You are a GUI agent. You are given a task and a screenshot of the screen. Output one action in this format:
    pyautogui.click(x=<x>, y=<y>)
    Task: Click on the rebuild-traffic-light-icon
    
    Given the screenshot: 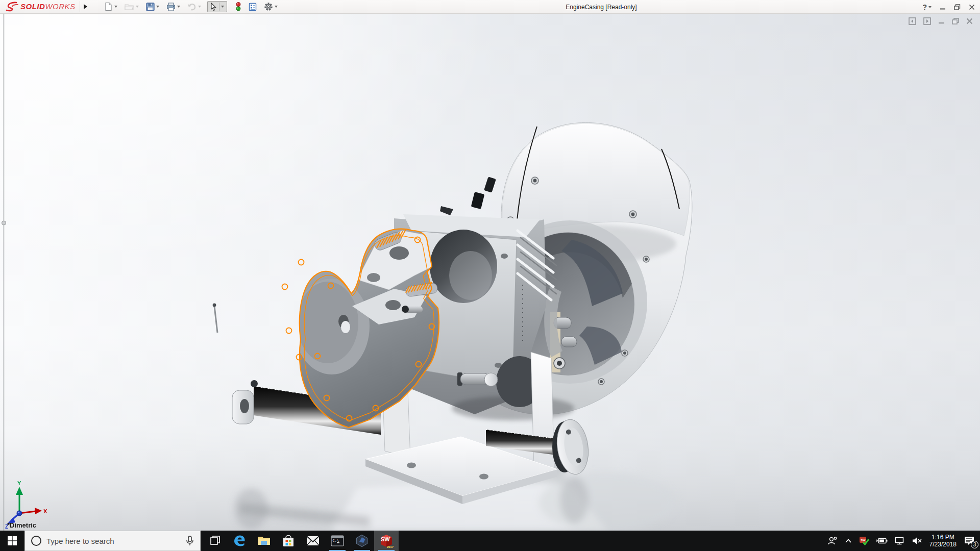 What is the action you would take?
    pyautogui.click(x=238, y=7)
    